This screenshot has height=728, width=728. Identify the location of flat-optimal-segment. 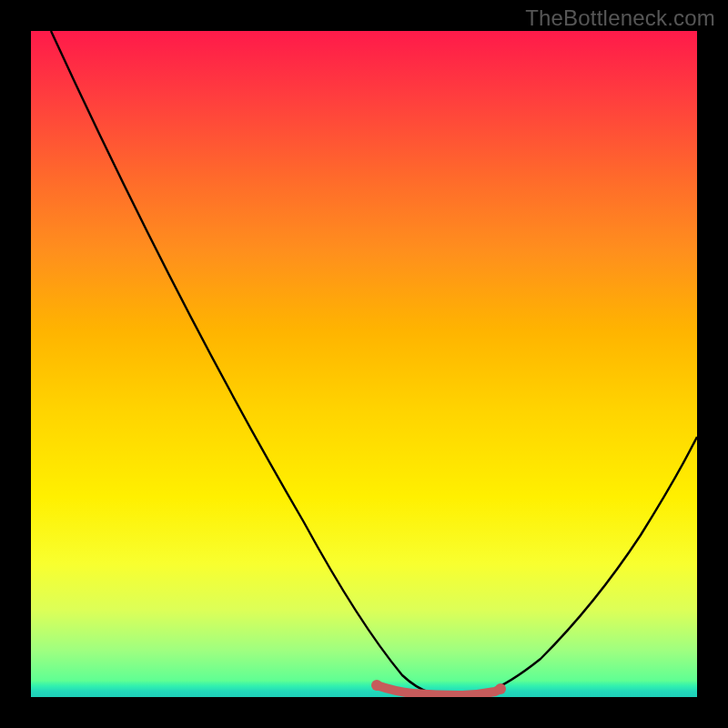
(439, 690).